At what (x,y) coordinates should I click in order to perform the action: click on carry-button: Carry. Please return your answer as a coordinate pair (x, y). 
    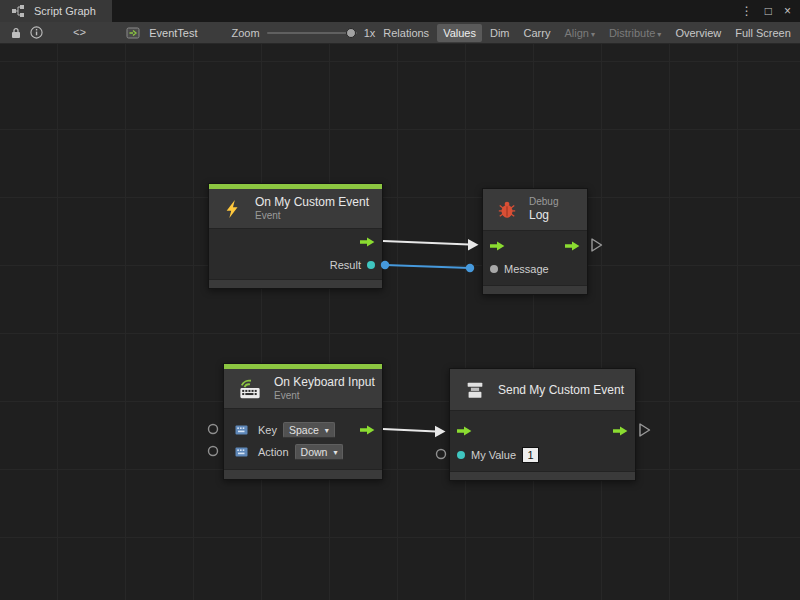
    Looking at the image, I should click on (538, 33).